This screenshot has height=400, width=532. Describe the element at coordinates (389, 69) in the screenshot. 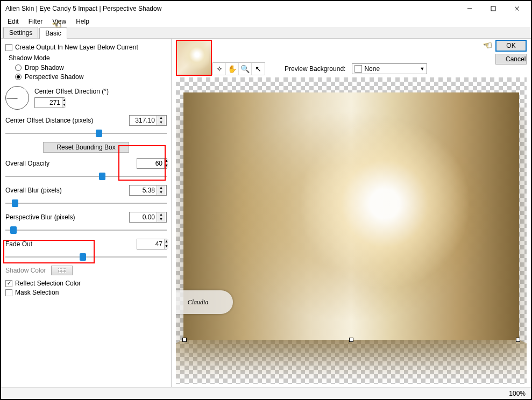

I see `preview-background-select: None ▼` at that location.